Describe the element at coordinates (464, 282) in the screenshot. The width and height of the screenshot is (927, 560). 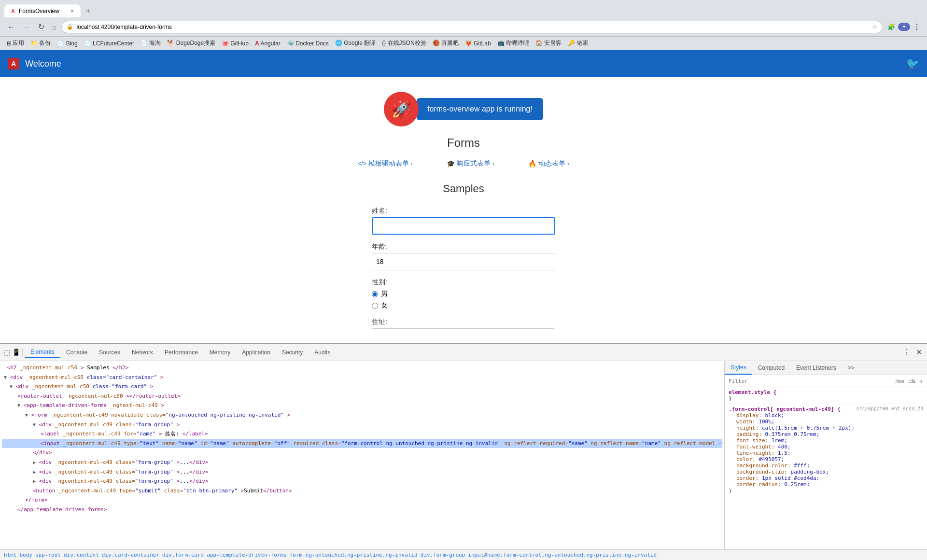
I see `gender-label: 性别:` at that location.